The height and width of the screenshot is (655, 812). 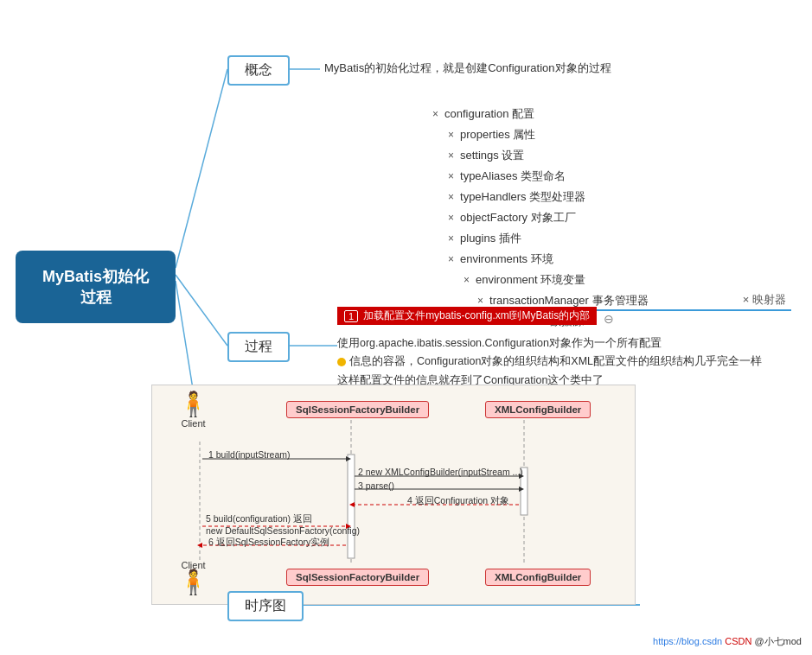 What do you see at coordinates (351, 316) in the screenshot?
I see `process-badge: 1` at bounding box center [351, 316].